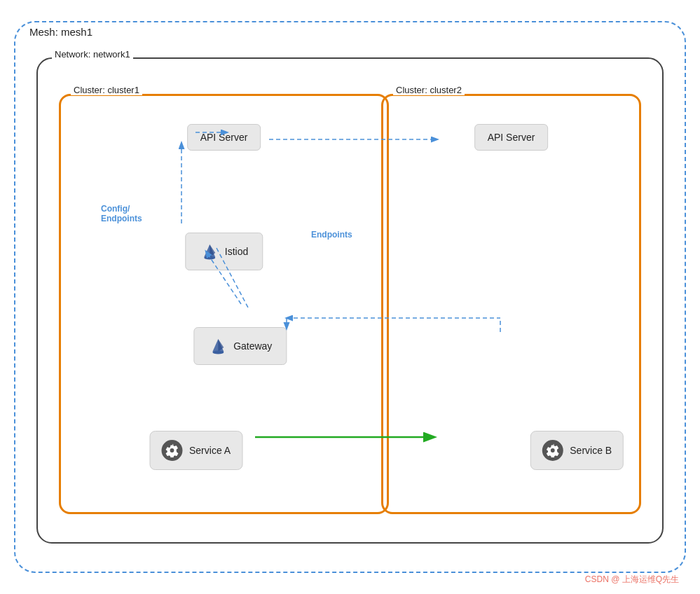 The width and height of the screenshot is (700, 594). I want to click on network-label: Network: network1, so click(92, 55).